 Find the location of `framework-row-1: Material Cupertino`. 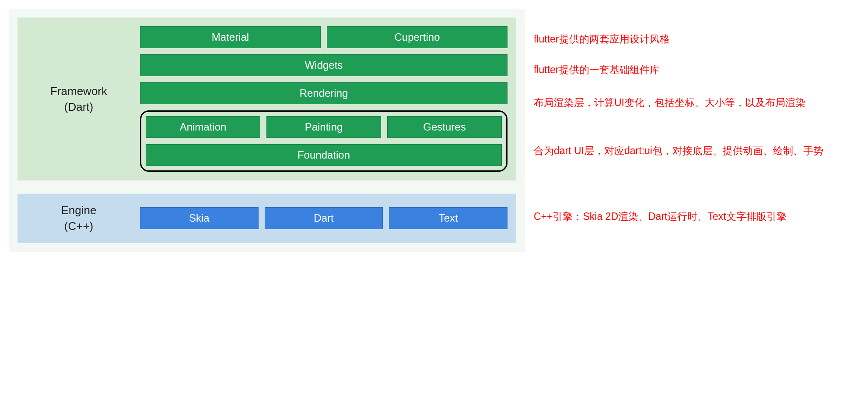

framework-row-1: Material Cupertino is located at coordinates (324, 37).